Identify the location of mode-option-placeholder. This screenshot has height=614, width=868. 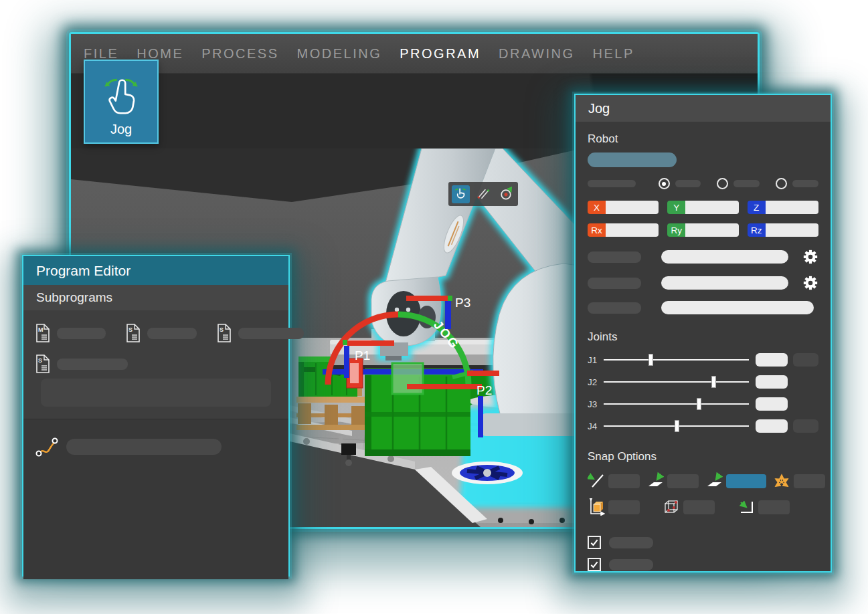
(688, 183).